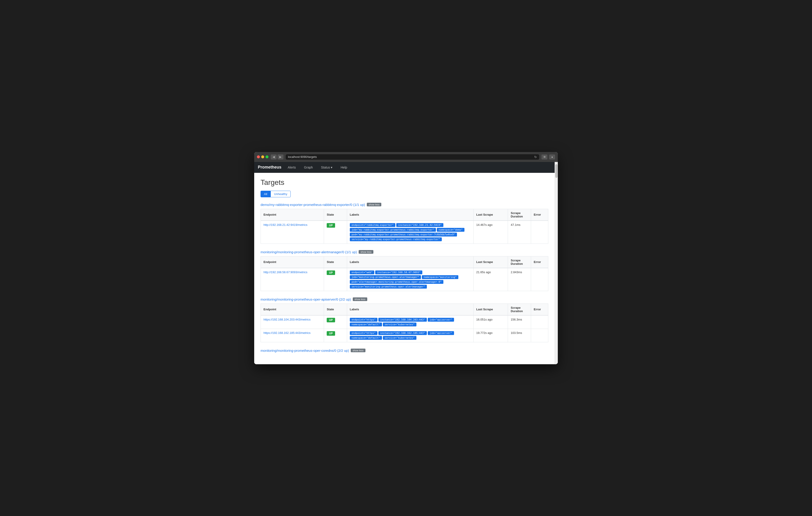 The height and width of the screenshot is (516, 812). I want to click on th-state-3: State, so click(336, 309).